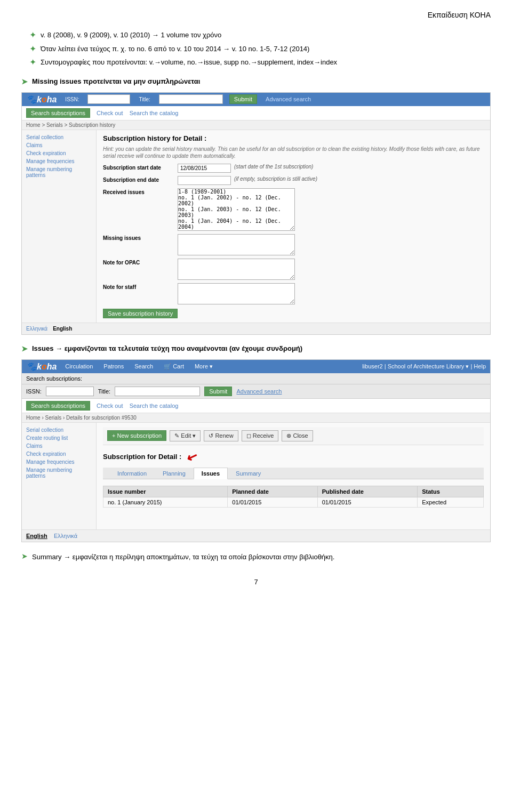 This screenshot has width=512, height=812. Describe the element at coordinates (236, 294) in the screenshot. I see `staff-textarea` at that location.